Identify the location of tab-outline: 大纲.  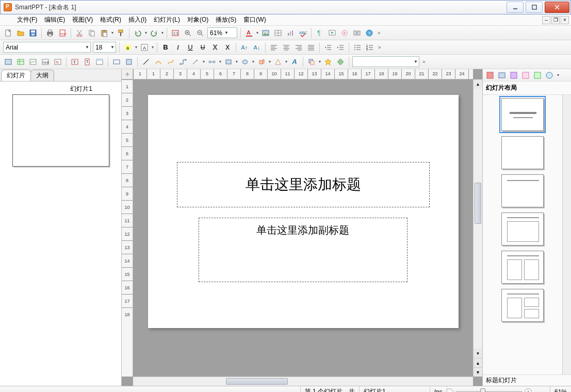
(42, 75).